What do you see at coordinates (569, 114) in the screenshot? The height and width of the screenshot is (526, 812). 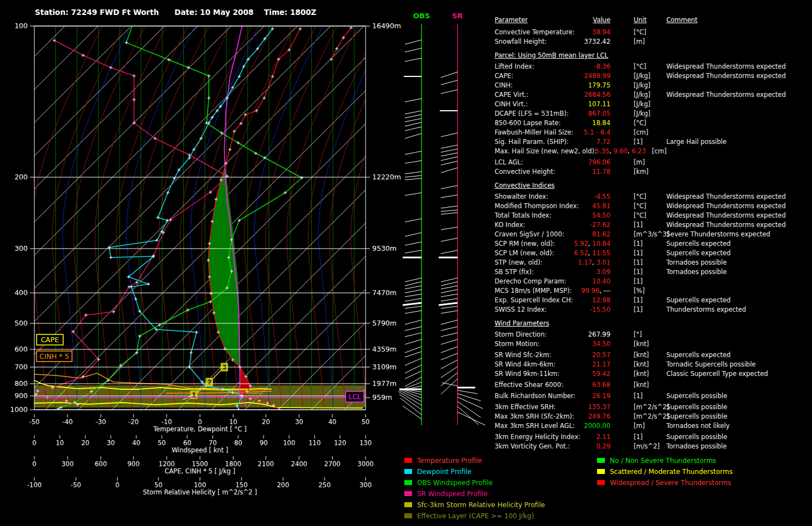 I see `param-value: 867.05` at bounding box center [569, 114].